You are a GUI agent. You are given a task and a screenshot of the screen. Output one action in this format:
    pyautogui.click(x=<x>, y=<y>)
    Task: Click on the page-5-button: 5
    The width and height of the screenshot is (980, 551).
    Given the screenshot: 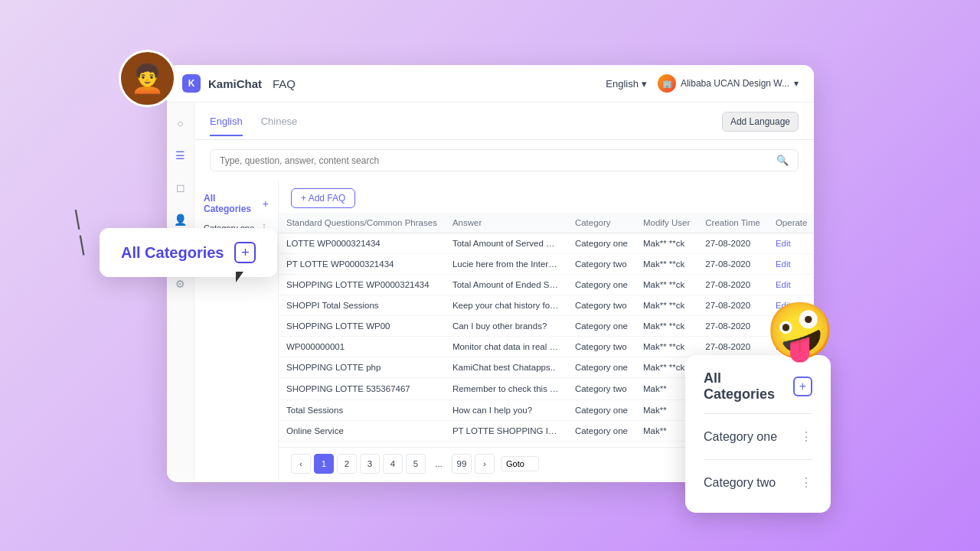 What is the action you would take?
    pyautogui.click(x=416, y=464)
    